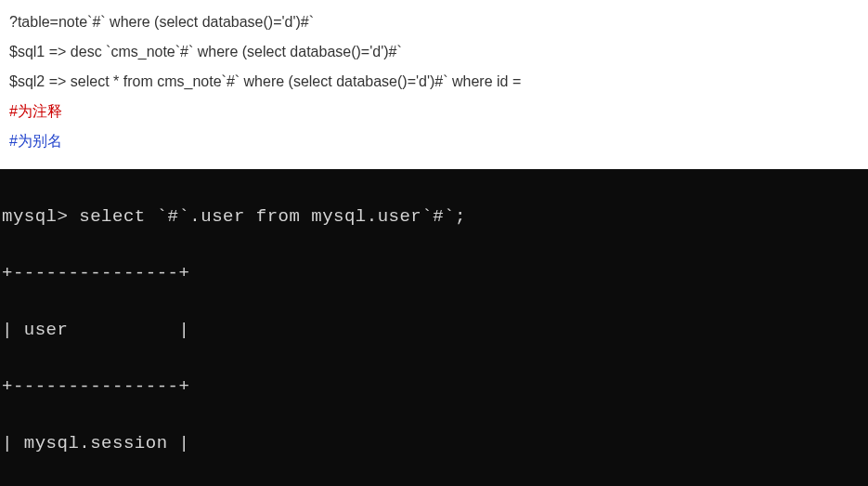 The width and height of the screenshot is (868, 486). Describe the element at coordinates (433, 330) in the screenshot. I see `terminal-header-line: | user |` at that location.